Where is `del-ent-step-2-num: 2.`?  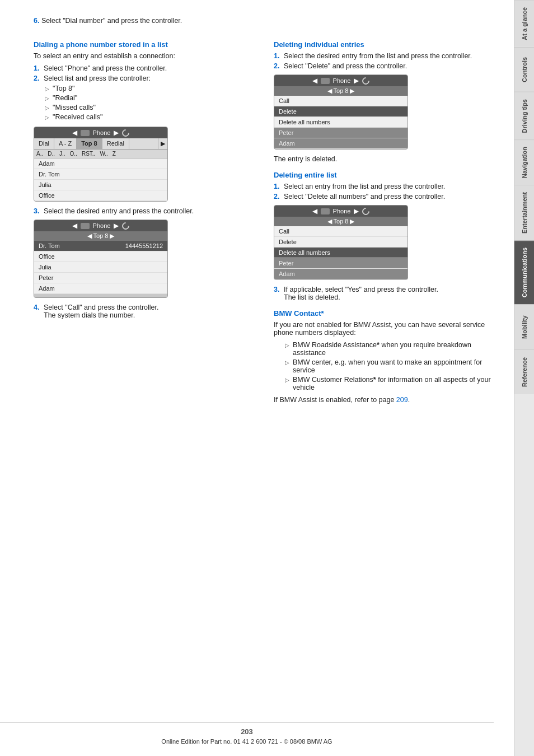 del-ent-step-2-num: 2. is located at coordinates (278, 197).